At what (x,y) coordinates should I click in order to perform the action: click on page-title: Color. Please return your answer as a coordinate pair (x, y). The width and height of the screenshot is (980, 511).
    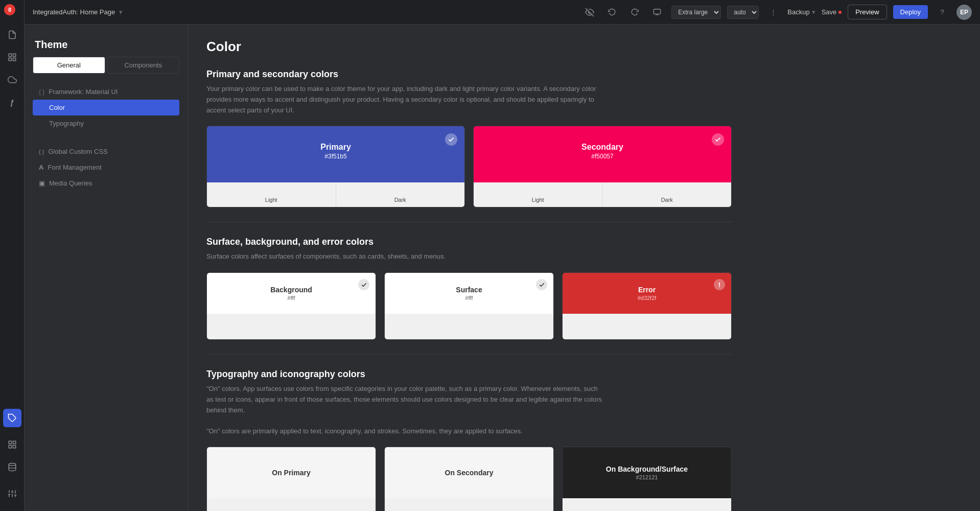
    Looking at the image, I should click on (469, 47).